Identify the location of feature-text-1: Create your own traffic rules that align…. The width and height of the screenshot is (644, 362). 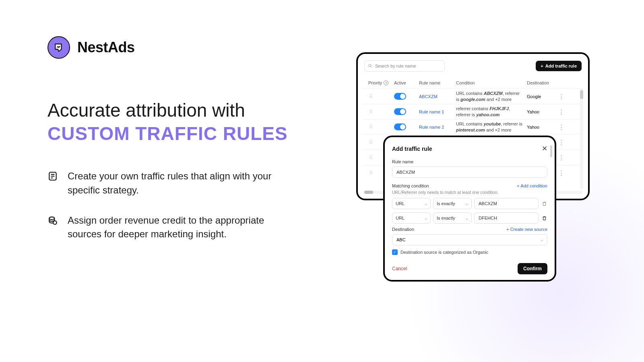
(172, 183).